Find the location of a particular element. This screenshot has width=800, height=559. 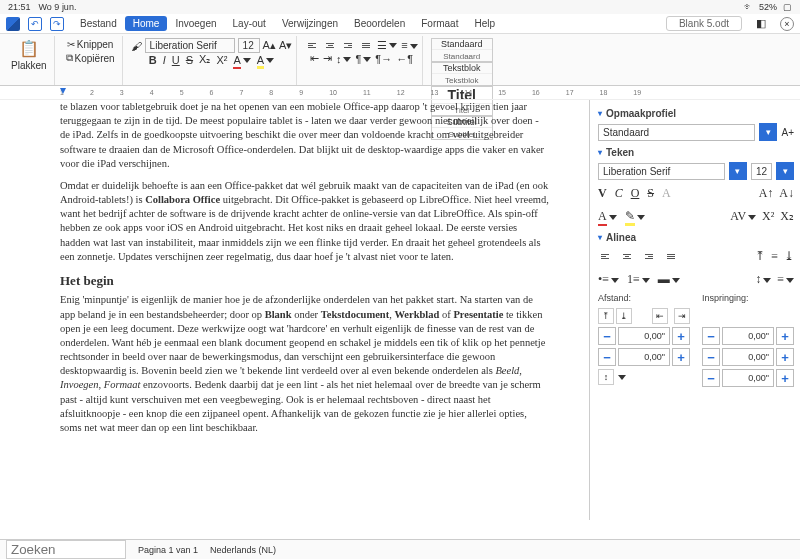

font-color-button: A is located at coordinates (242, 60).